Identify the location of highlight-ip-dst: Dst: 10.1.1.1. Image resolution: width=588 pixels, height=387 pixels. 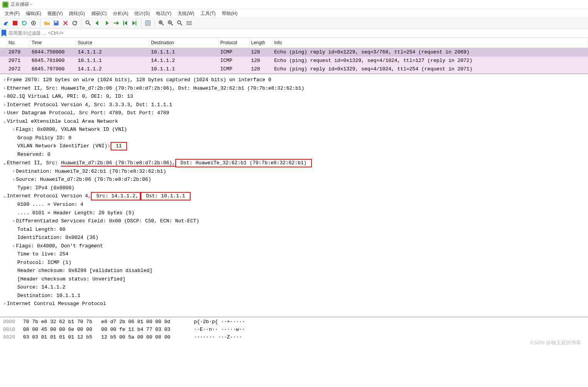
(166, 196).